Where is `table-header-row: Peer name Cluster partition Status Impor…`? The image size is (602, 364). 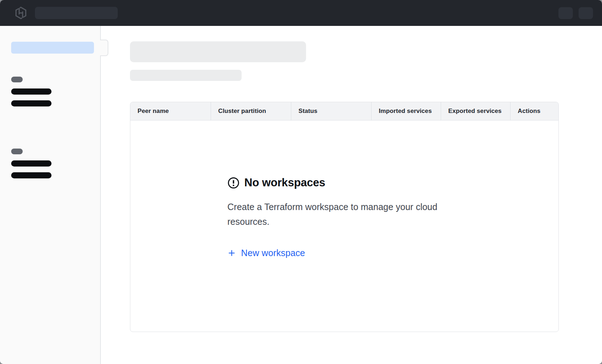 table-header-row: Peer name Cluster partition Status Impor… is located at coordinates (344, 112).